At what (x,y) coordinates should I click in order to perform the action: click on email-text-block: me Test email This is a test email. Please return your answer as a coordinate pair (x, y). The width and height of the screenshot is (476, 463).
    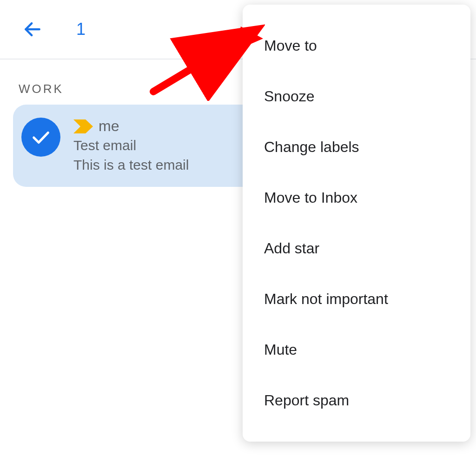
    Looking at the image, I should click on (131, 145).